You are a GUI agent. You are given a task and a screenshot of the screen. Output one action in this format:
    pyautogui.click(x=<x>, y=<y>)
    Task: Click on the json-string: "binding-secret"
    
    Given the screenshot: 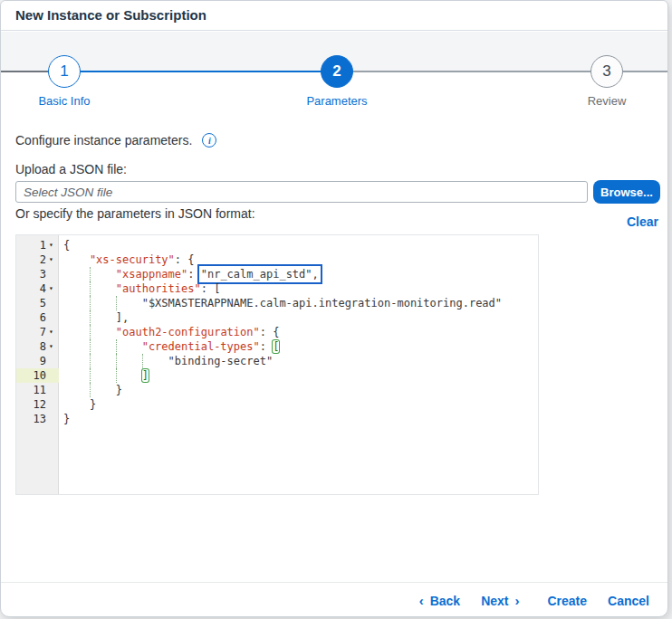 What is the action you would take?
    pyautogui.click(x=221, y=361)
    